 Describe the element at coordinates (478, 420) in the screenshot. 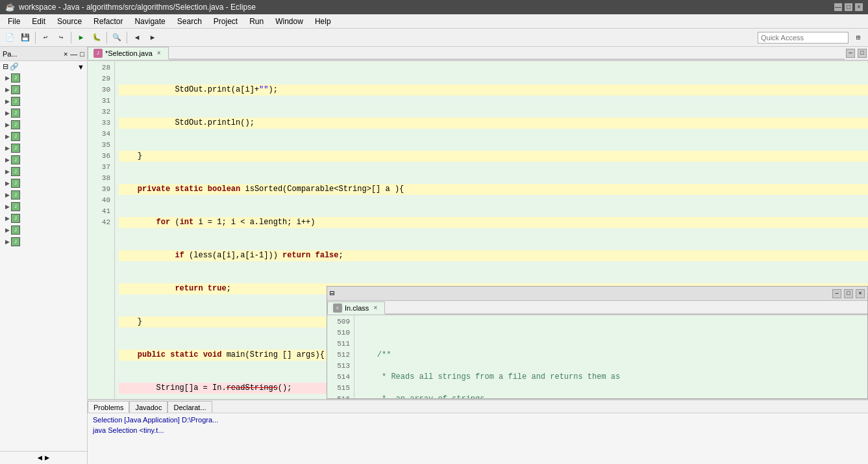

I see `console-line-1: Selection [Java Application] D:\Progra..…` at that location.